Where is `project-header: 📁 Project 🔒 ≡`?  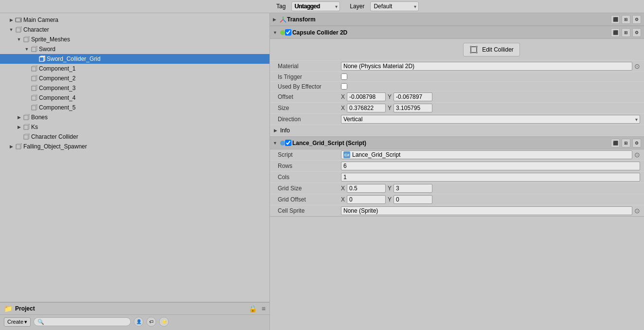
project-header: 📁 Project 🔒 ≡ is located at coordinates (135, 309).